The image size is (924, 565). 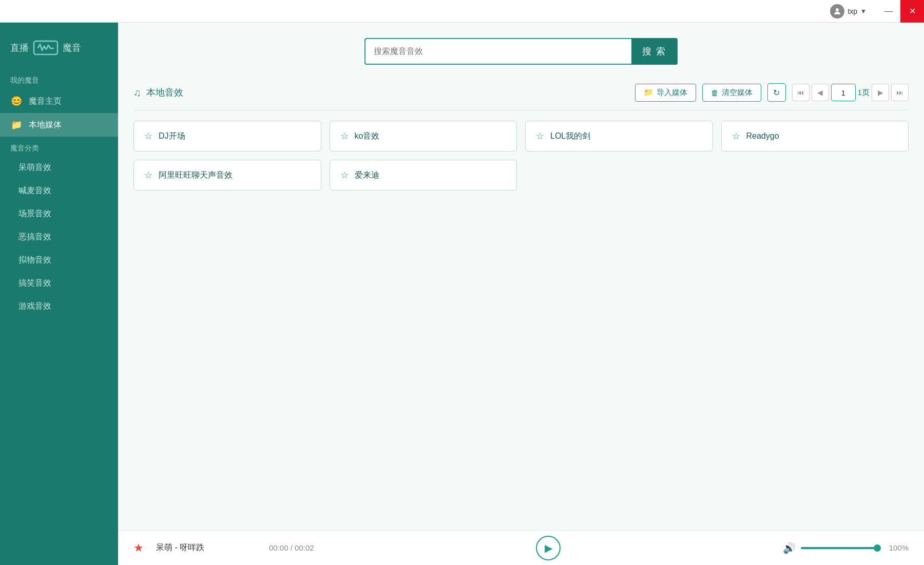 What do you see at coordinates (877, 548) in the screenshot?
I see `volume-slider-thumb` at bounding box center [877, 548].